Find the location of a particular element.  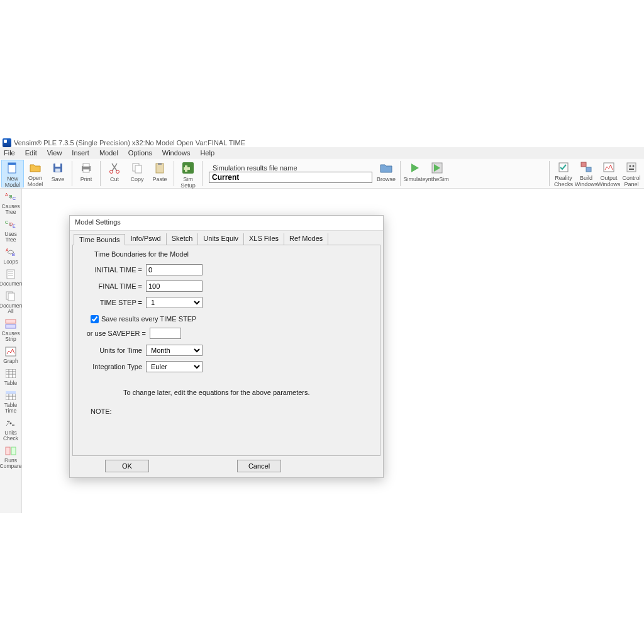

browse-button: Browse is located at coordinates (386, 174).